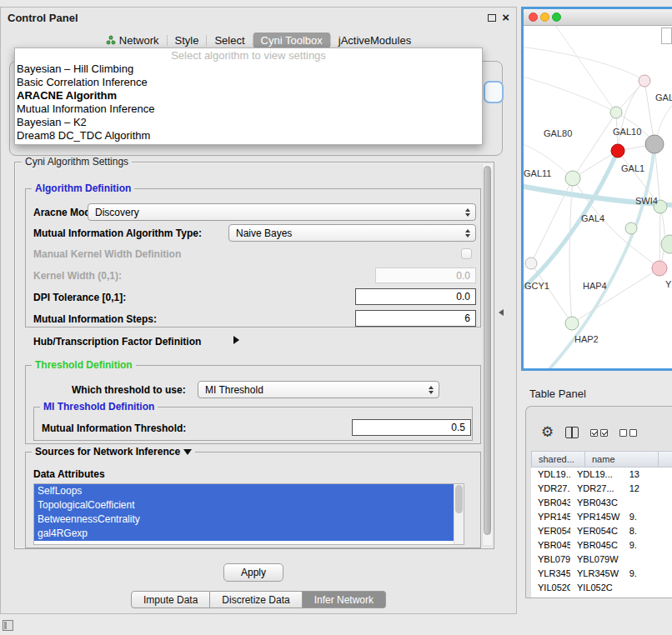  I want to click on dropdown-item: Dream8 DC_TDC Algorithm, so click(248, 136).